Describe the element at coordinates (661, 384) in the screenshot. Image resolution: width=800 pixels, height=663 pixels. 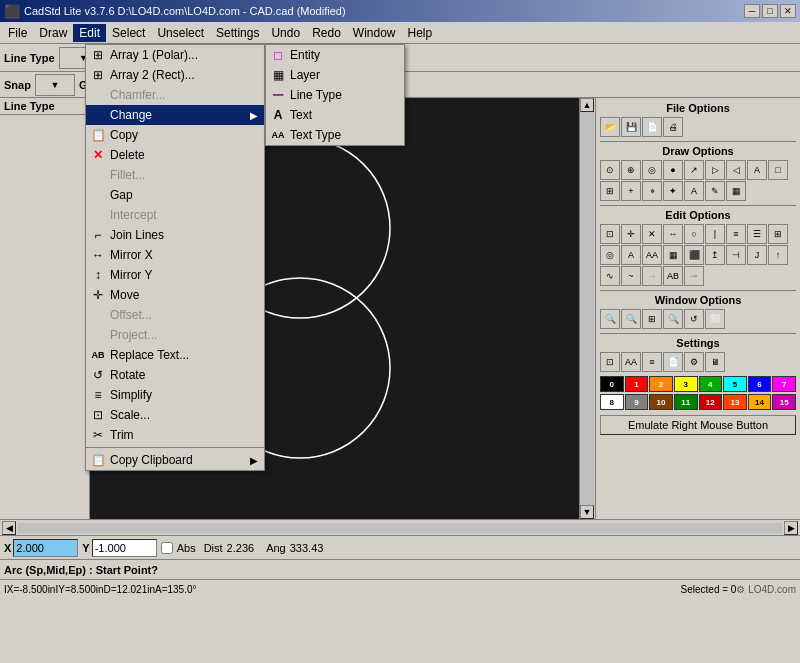
I see `color-2: 2` at that location.